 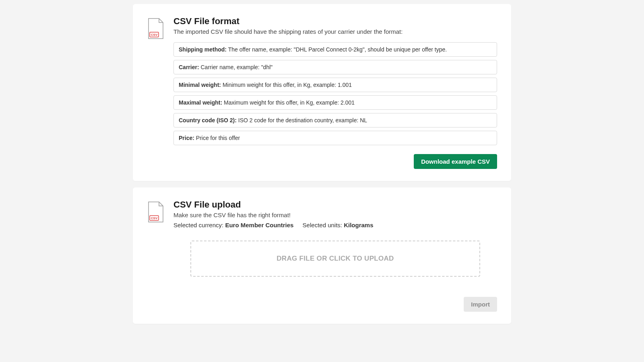 What do you see at coordinates (335, 215) in the screenshot?
I see `upload-subtitle: Make sure the CSV file has the right for…` at bounding box center [335, 215].